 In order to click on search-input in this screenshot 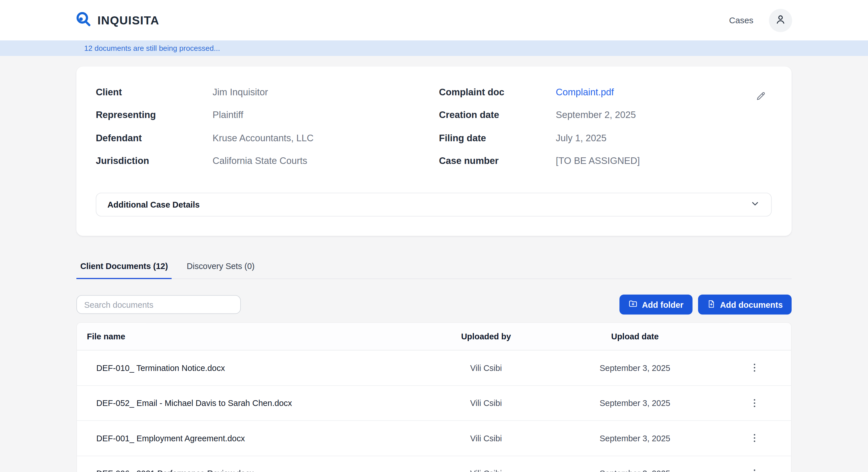, I will do `click(159, 305)`.